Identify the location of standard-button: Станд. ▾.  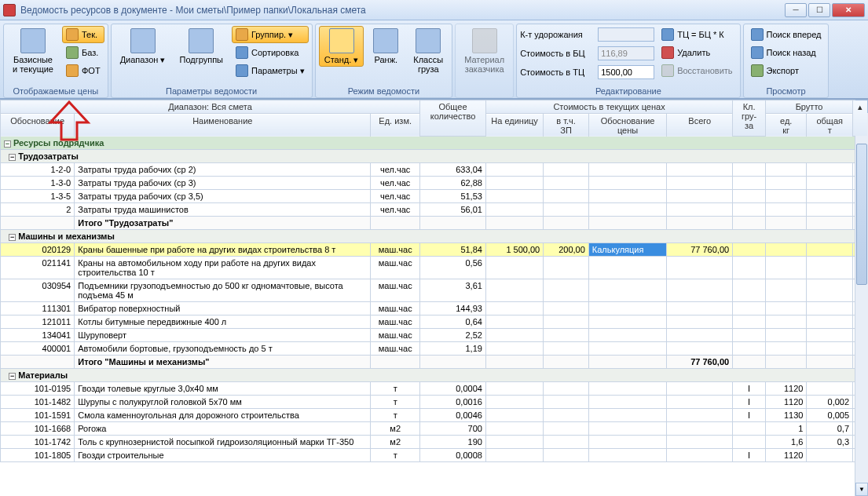
(342, 46).